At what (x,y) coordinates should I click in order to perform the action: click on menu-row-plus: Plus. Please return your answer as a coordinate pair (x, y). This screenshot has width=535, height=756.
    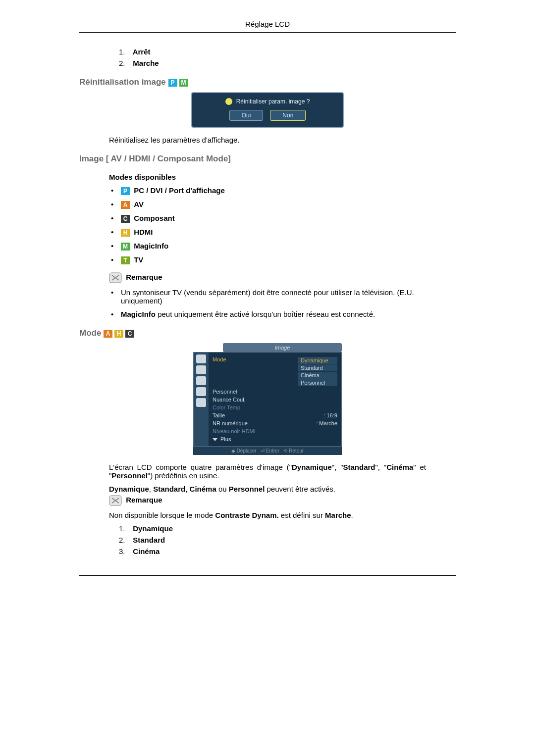
    Looking at the image, I should click on (275, 439).